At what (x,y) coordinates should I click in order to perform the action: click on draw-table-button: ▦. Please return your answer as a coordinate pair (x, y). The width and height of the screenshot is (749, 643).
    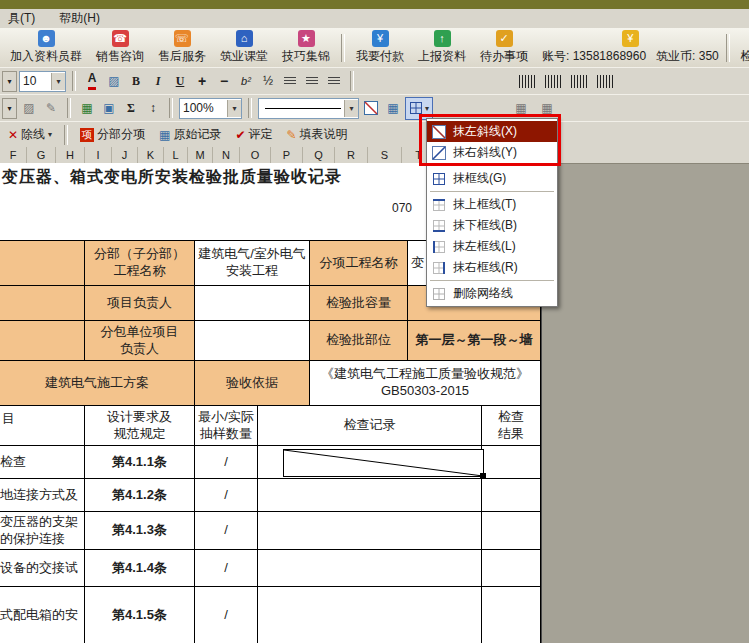
    Looking at the image, I should click on (87, 108).